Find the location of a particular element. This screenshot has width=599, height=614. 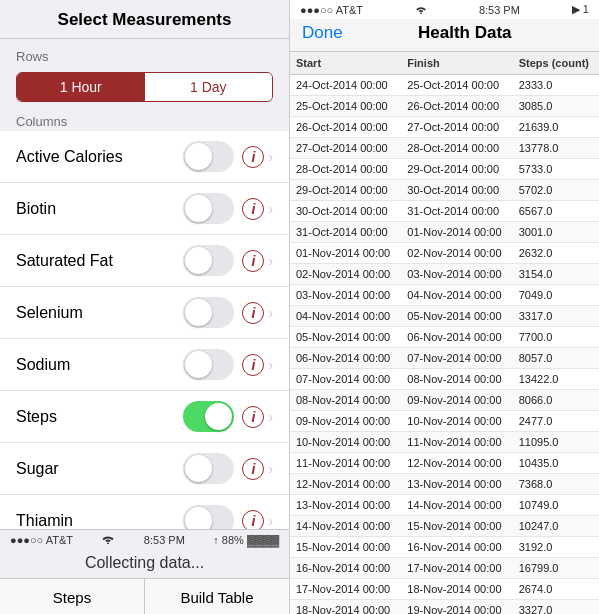

table-row: 09-Nov-2014 00:0010-Nov-2014 00:002477.0 is located at coordinates (444, 422).